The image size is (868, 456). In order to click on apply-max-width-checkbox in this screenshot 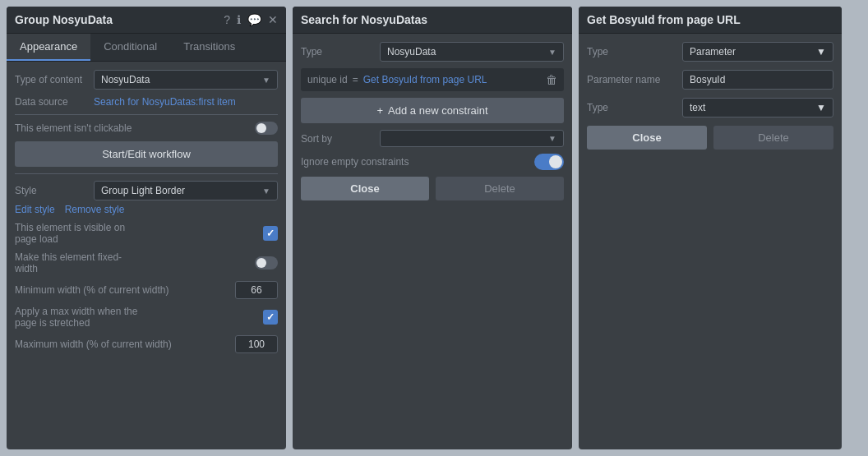, I will do `click(270, 317)`.